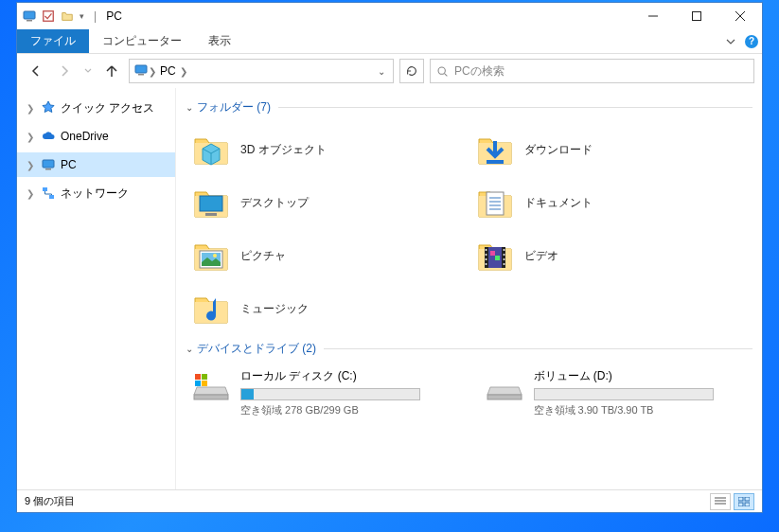 The image size is (779, 532). Describe the element at coordinates (412, 71) in the screenshot. I see `refresh-button` at that location.